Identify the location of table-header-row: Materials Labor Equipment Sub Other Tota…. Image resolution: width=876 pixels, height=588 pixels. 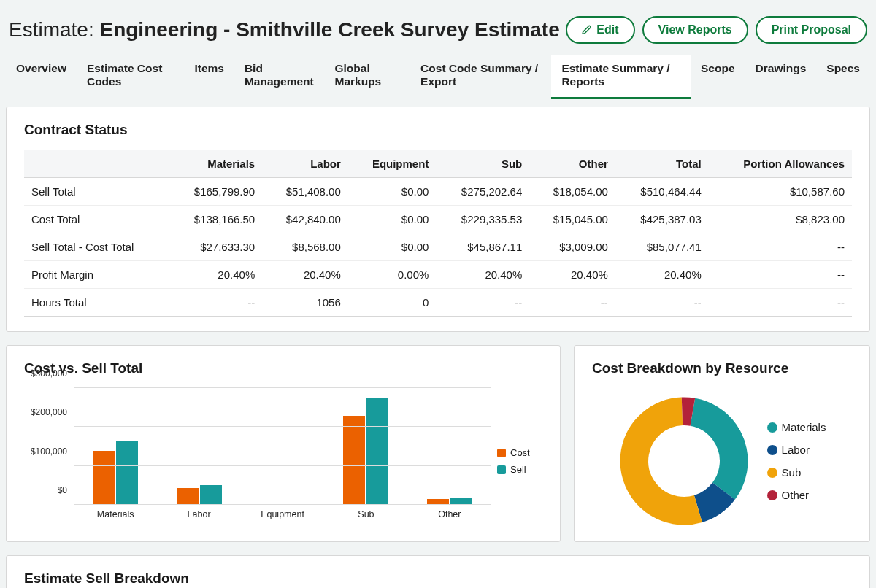
(438, 164).